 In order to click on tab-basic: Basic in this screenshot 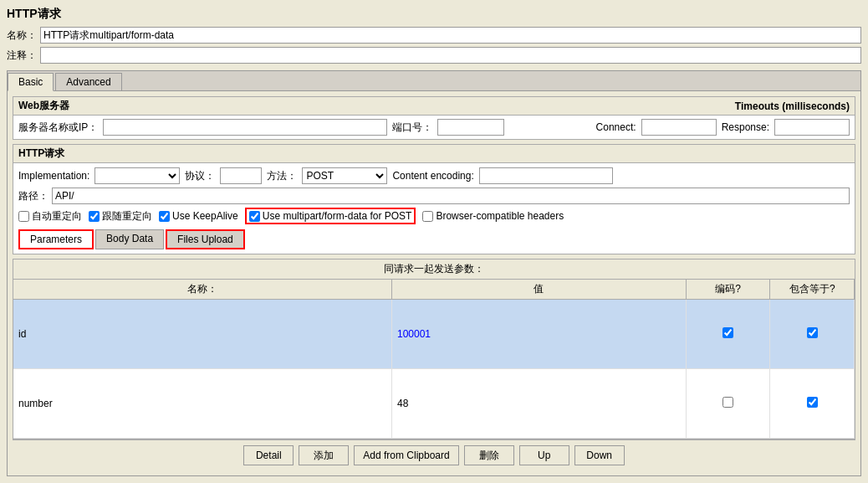, I will do `click(30, 82)`.